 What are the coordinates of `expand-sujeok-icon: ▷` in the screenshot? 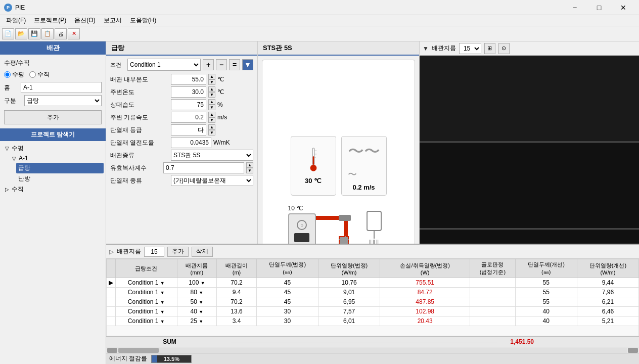 It's located at (7, 190).